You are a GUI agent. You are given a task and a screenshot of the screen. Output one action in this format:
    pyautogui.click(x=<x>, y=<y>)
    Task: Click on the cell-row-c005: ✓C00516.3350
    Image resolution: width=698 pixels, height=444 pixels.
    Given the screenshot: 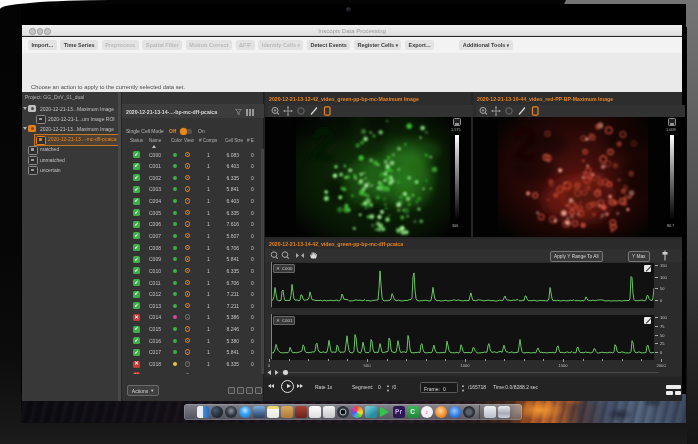 What is the action you would take?
    pyautogui.click(x=193, y=213)
    